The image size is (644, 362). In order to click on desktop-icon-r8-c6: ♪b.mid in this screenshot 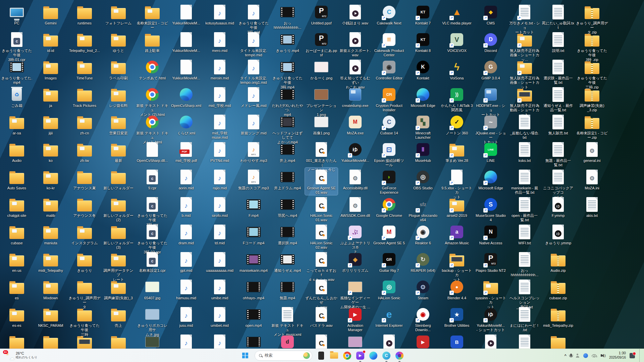, I will do `click(186, 206)`.